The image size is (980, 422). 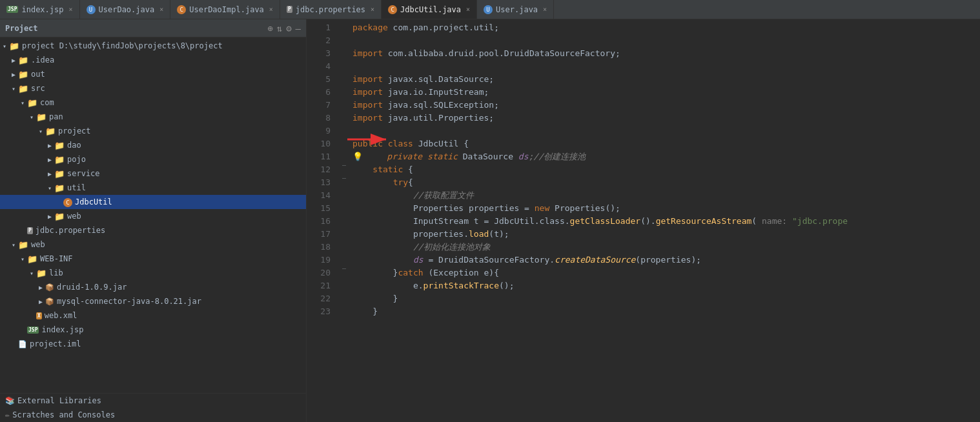 What do you see at coordinates (225, 9) in the screenshot?
I see `tab-userdaoimpl-java: C UserDaoImpl.java ×` at bounding box center [225, 9].